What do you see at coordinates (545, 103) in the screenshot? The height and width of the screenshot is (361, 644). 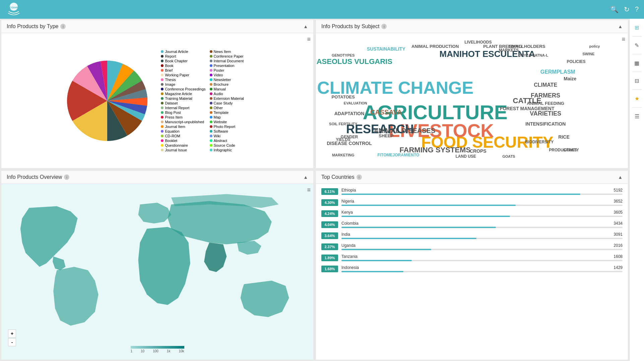 I see `word-cloud-word: ANIMAL FEEDING` at bounding box center [545, 103].